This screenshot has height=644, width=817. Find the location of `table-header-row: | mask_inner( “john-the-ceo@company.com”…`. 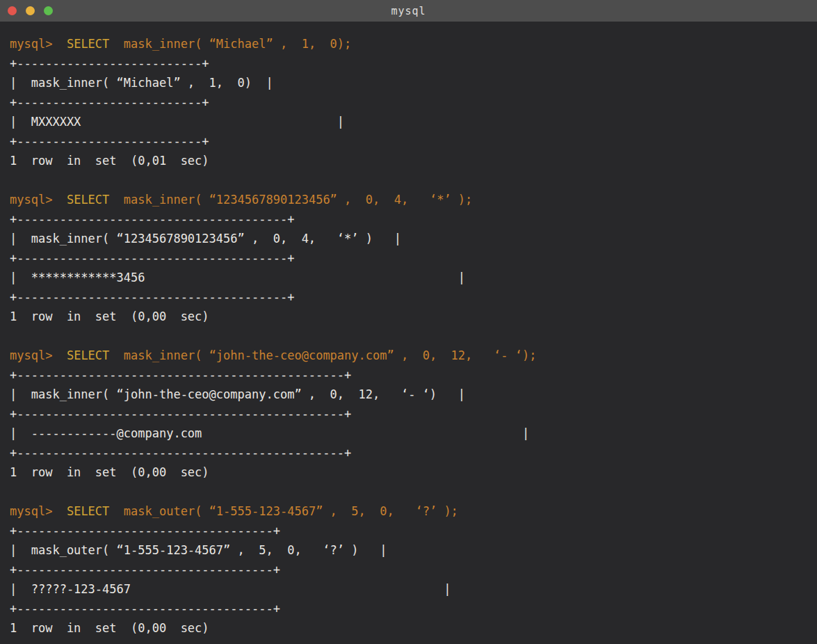

table-header-row: | mask_inner( “john-the-ceo@company.com”… is located at coordinates (412, 394).